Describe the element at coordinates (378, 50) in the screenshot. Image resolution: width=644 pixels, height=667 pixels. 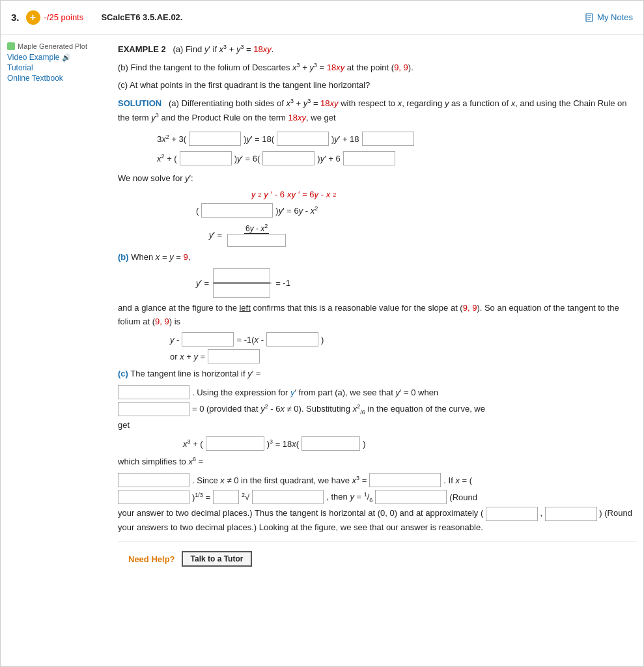
I see `example-header: EXAMPLE 2 (a) Find y′ if x3 + y3 = 18xy.` at that location.